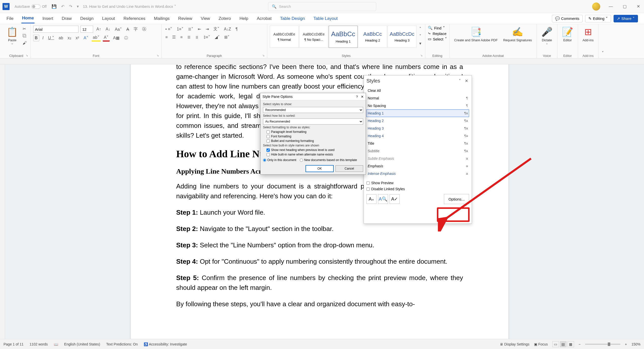 The width and height of the screenshot is (644, 349). Describe the element at coordinates (237, 29) in the screenshot. I see `show-hide-icon: ¶` at that location.